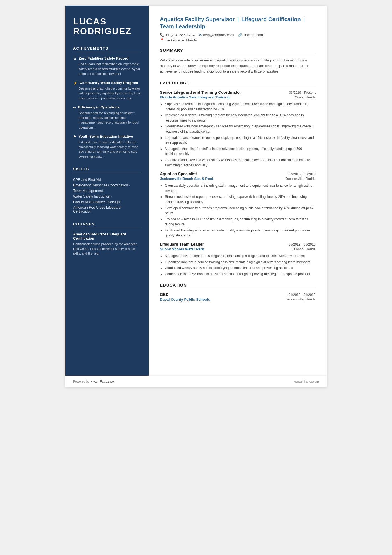 The width and height of the screenshot is (392, 555). Describe the element at coordinates (107, 191) in the screenshot. I see `skill-item: Team Management` at that location.